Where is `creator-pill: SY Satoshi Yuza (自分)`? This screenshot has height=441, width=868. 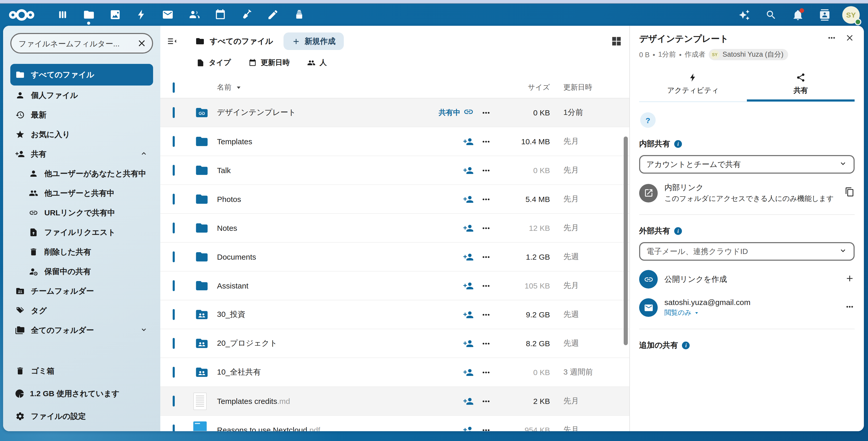
creator-pill: SY Satoshi Yuza (自分) is located at coordinates (749, 55).